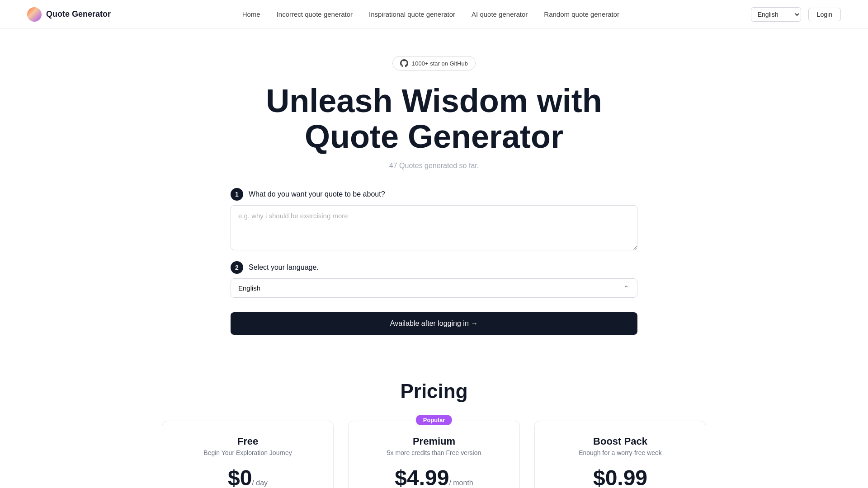 The width and height of the screenshot is (868, 488). Describe the element at coordinates (434, 288) in the screenshot. I see `language-dropdown: English ⌃` at that location.